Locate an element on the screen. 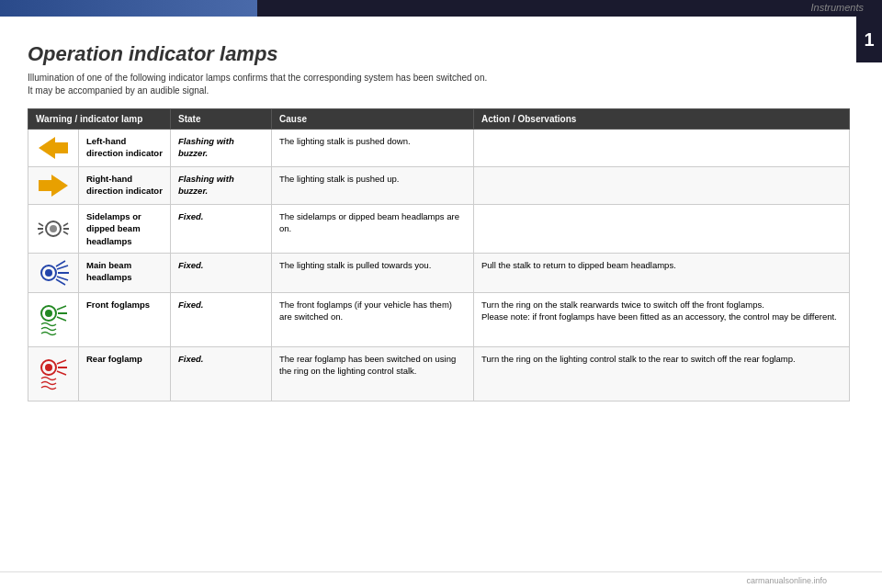 The width and height of the screenshot is (882, 588). col-warning: Warning / indicator lamp is located at coordinates (99, 119).